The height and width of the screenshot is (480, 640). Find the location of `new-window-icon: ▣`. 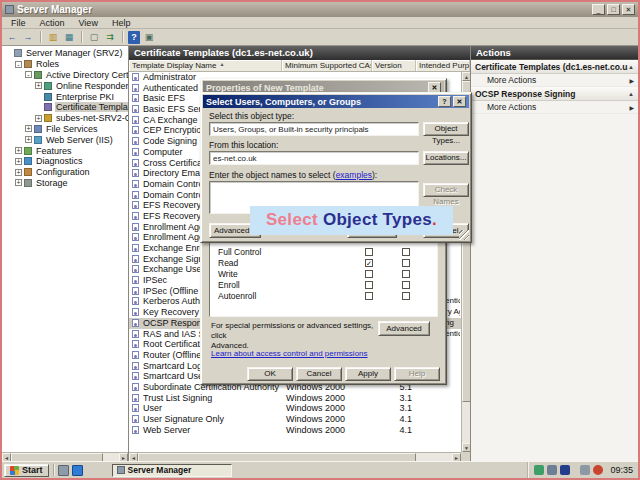

new-window-icon: ▣ is located at coordinates (149, 38).